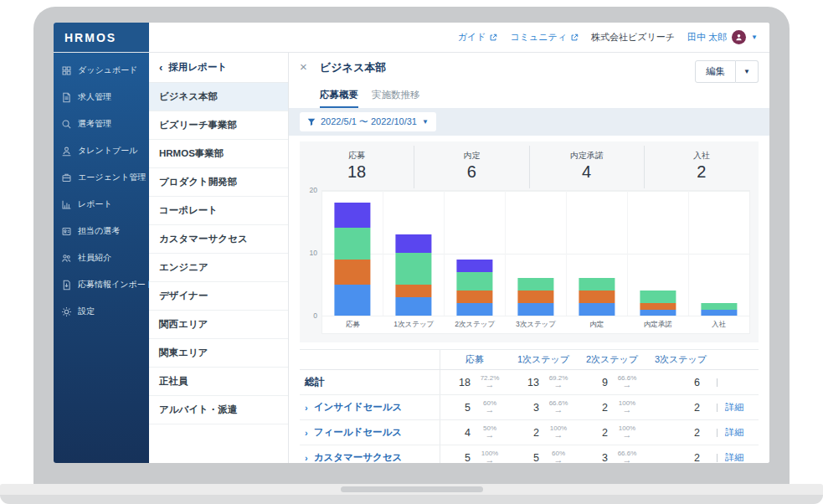 The image size is (823, 504). Describe the element at coordinates (99, 231) in the screenshot. I see `sidebar-item-label: 担当の選考` at that location.